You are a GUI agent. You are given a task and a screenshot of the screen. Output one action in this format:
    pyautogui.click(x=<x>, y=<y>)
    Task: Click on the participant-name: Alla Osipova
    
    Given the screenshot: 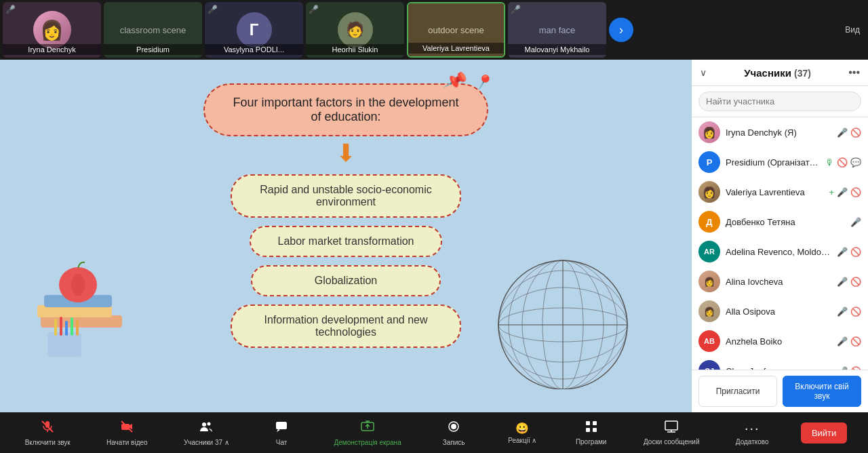 What is the action you would take?
    pyautogui.click(x=778, y=312)
    